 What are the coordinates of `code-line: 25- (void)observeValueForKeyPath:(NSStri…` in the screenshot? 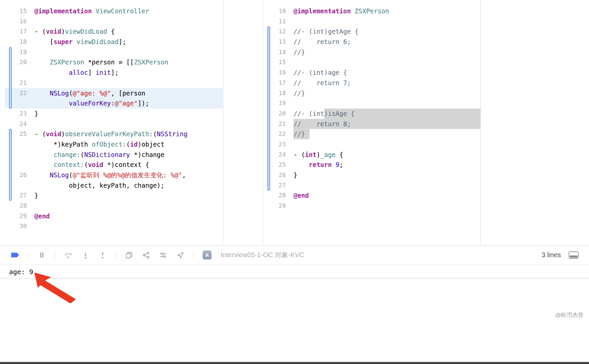 It's located at (114, 134).